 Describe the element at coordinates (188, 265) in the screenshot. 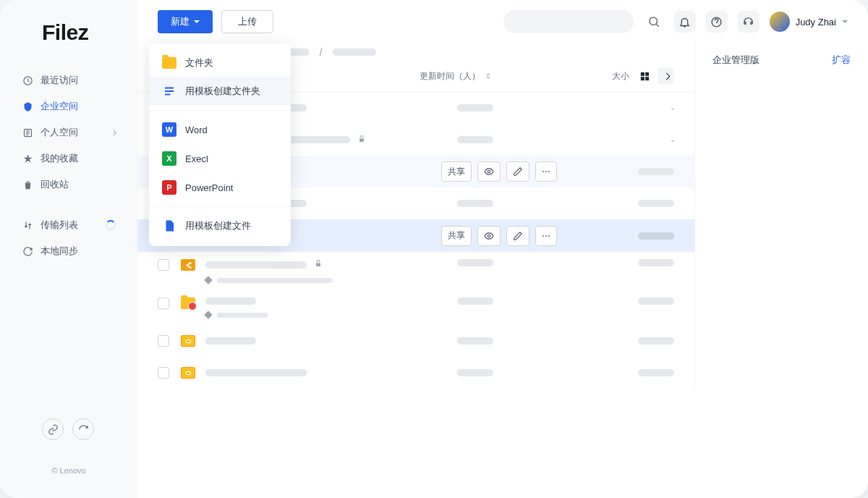

I see `shared-folder-icon` at that location.